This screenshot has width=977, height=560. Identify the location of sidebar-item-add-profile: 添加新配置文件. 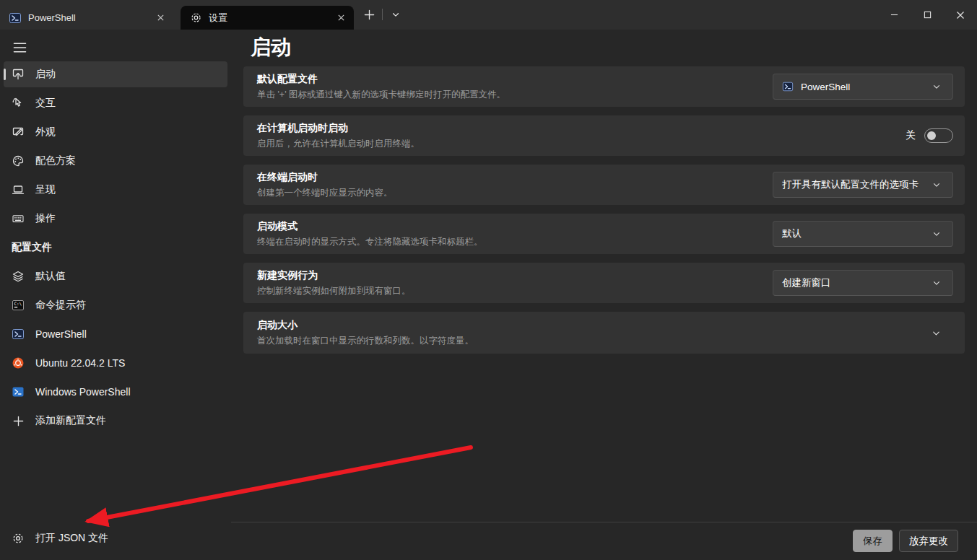
(116, 421).